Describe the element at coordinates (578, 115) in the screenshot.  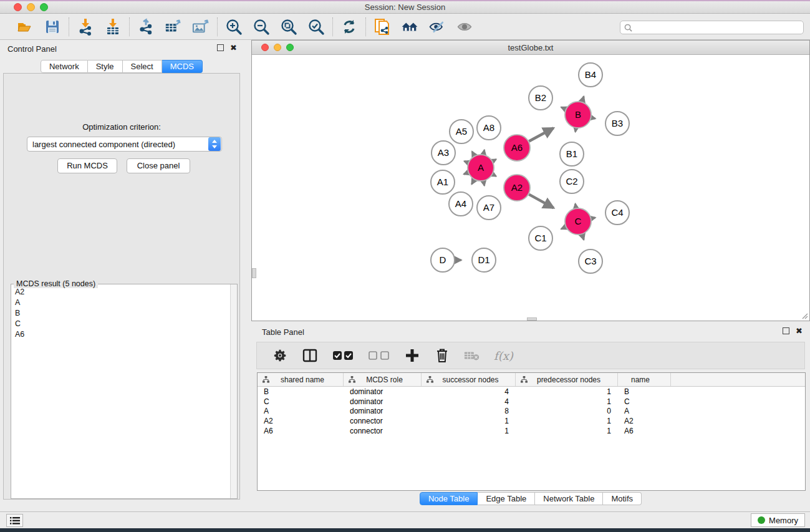
I see `graph-node-B: B` at that location.